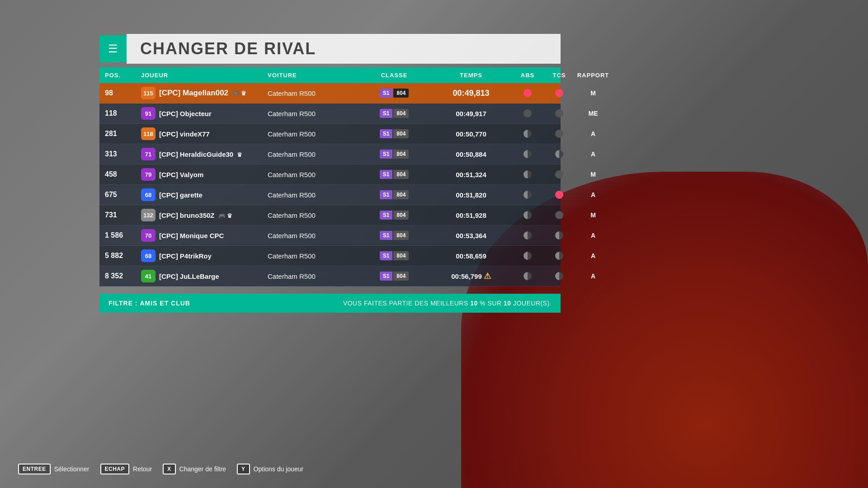 Image resolution: width=868 pixels, height=488 pixels. What do you see at coordinates (204, 113) in the screenshot?
I see `player-cell: 91 [CPC] Objecteur` at bounding box center [204, 113].